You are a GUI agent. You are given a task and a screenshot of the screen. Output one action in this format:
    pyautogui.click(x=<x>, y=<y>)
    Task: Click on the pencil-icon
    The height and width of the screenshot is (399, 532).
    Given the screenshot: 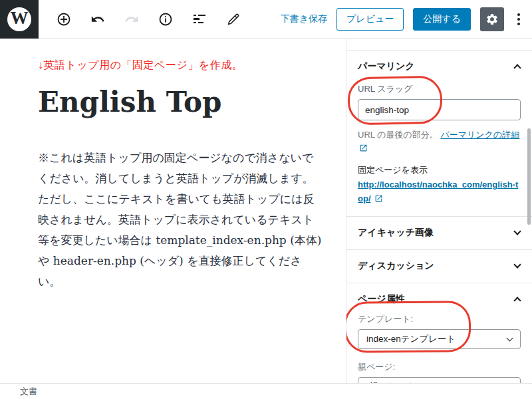 What is the action you would take?
    pyautogui.click(x=233, y=19)
    